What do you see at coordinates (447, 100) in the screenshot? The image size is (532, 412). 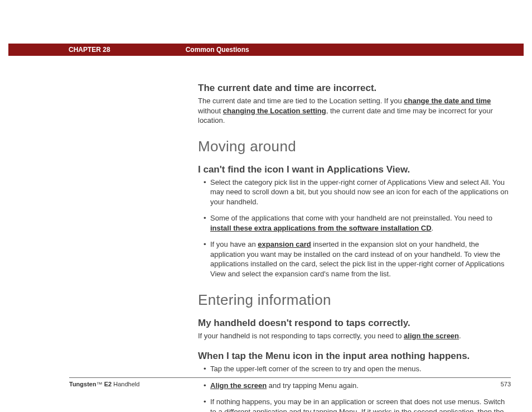 I see `link-change-date-time: change the date and time` at bounding box center [447, 100].